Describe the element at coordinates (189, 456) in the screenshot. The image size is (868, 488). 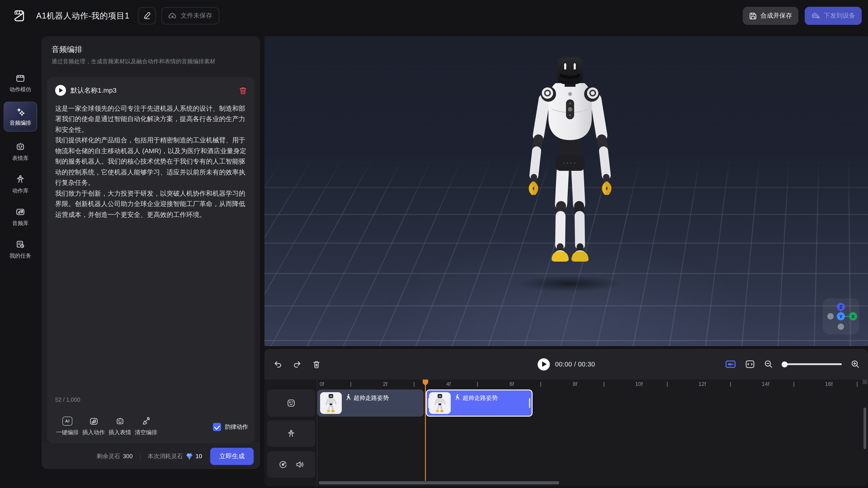
I see `gem-icon` at that location.